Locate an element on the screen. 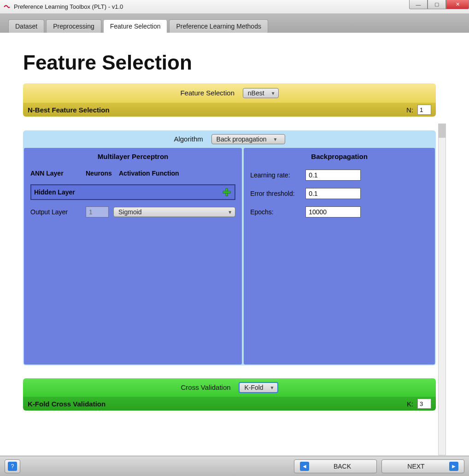 The width and height of the screenshot is (469, 476). next-button: NEXT ► is located at coordinates (423, 466).